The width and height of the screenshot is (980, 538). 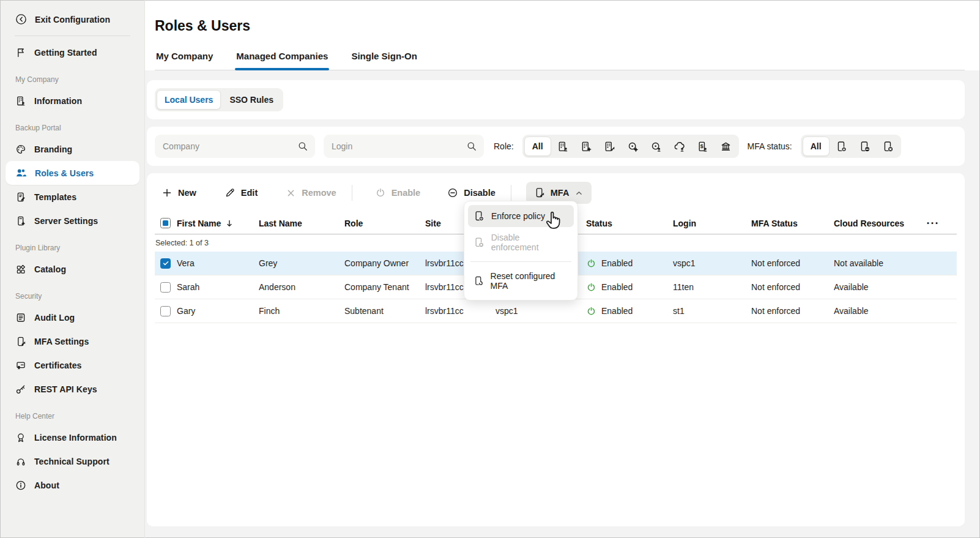 I want to click on enable-button: Enable, so click(x=398, y=193).